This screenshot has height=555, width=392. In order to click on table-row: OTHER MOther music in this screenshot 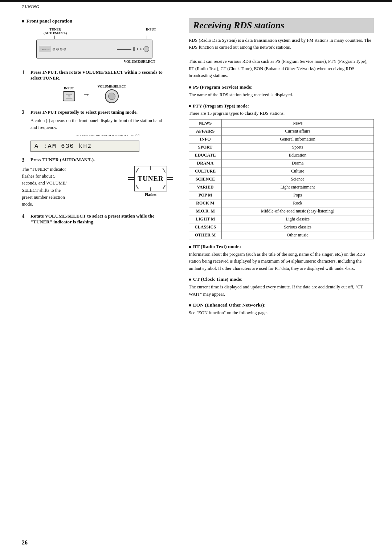, I will do `click(282, 235)`.